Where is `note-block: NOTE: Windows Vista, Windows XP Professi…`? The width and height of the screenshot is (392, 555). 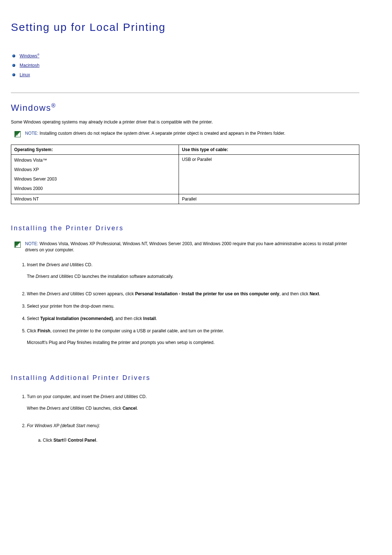 note-block: NOTE: Windows Vista, Windows XP Professi… is located at coordinates (185, 247).